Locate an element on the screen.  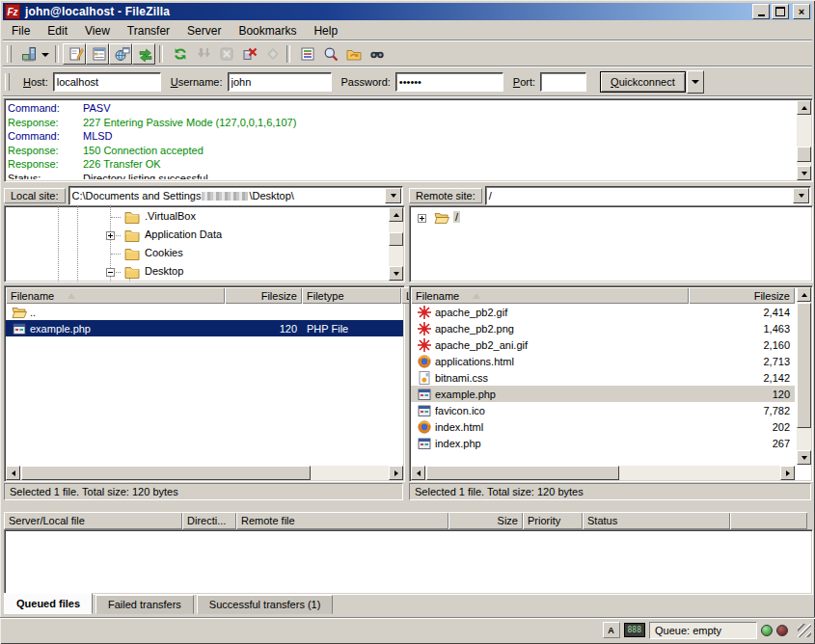
file-row: bitnami.css2,142 is located at coordinates (603, 378).